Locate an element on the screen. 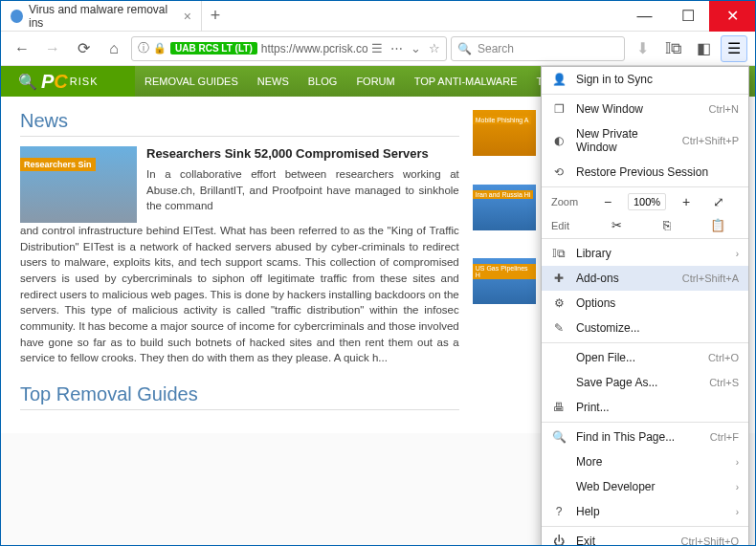 The image size is (756, 546). menu-webdev: Web Developer› is located at coordinates (645, 487).